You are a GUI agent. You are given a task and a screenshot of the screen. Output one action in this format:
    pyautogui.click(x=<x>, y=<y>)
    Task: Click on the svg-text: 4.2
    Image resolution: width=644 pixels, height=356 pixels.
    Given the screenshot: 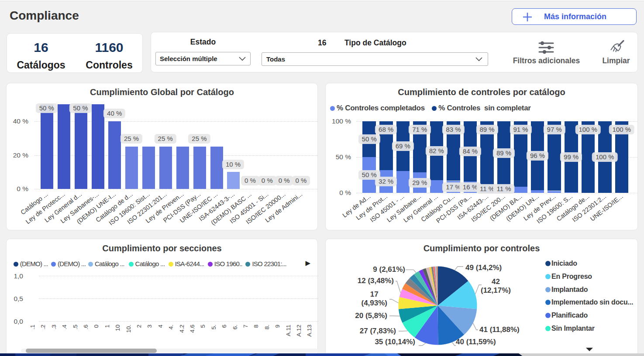 What is the action you would take?
    pyautogui.click(x=182, y=329)
    